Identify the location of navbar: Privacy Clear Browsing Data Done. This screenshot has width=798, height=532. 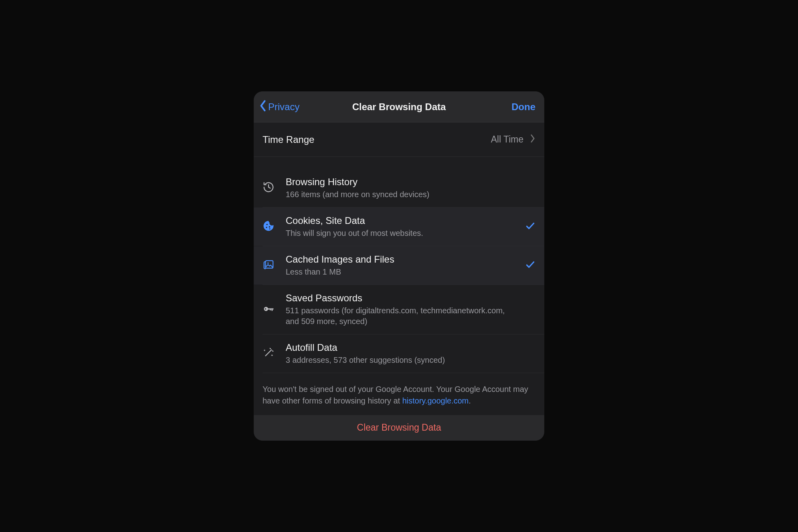
(399, 107).